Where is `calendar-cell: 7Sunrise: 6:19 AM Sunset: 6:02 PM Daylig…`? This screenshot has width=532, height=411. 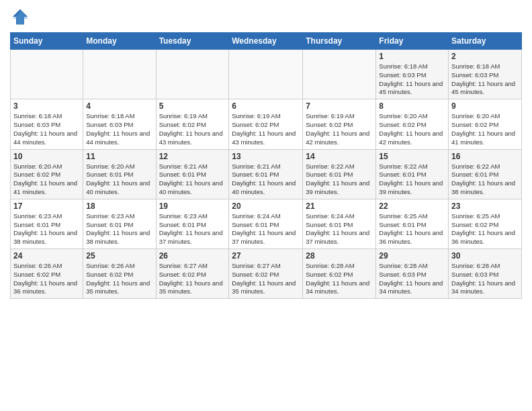 calendar-cell: 7Sunrise: 6:19 AM Sunset: 6:02 PM Daylig… is located at coordinates (340, 124).